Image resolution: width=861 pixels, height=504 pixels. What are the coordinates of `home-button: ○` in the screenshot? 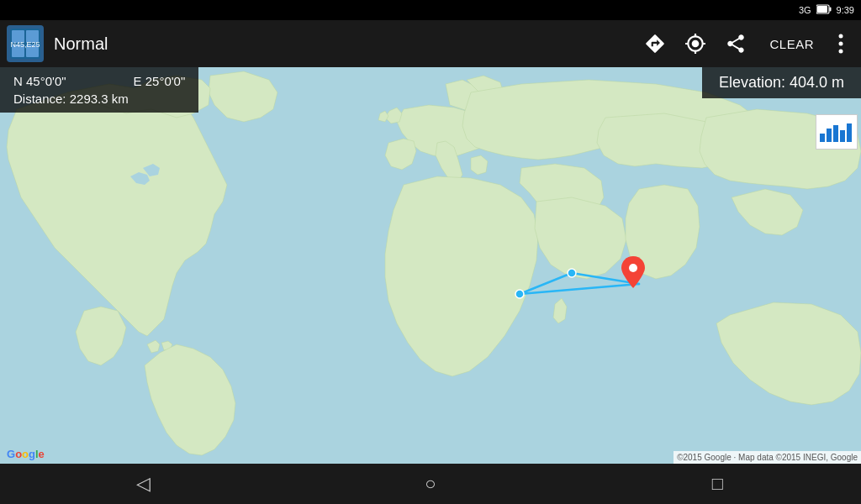 It's located at (430, 484).